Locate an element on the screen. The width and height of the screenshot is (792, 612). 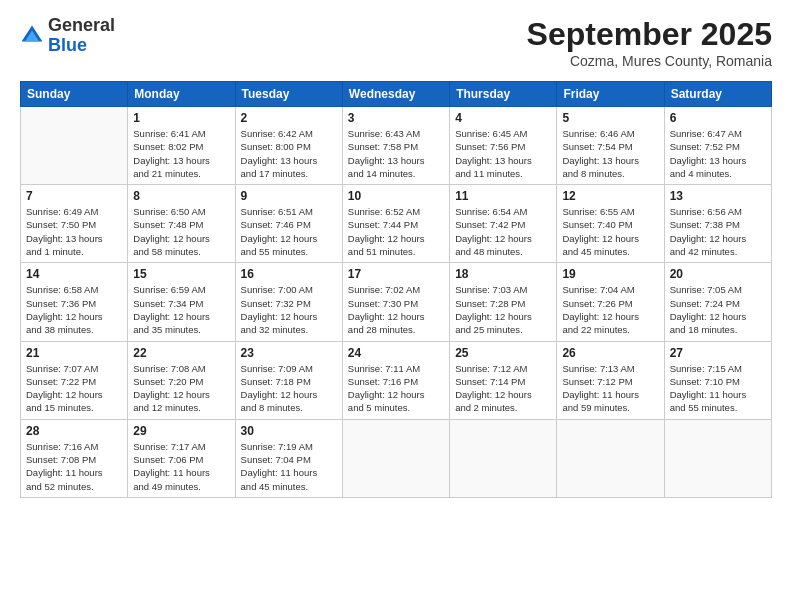
day-number: 10 is located at coordinates (396, 196).